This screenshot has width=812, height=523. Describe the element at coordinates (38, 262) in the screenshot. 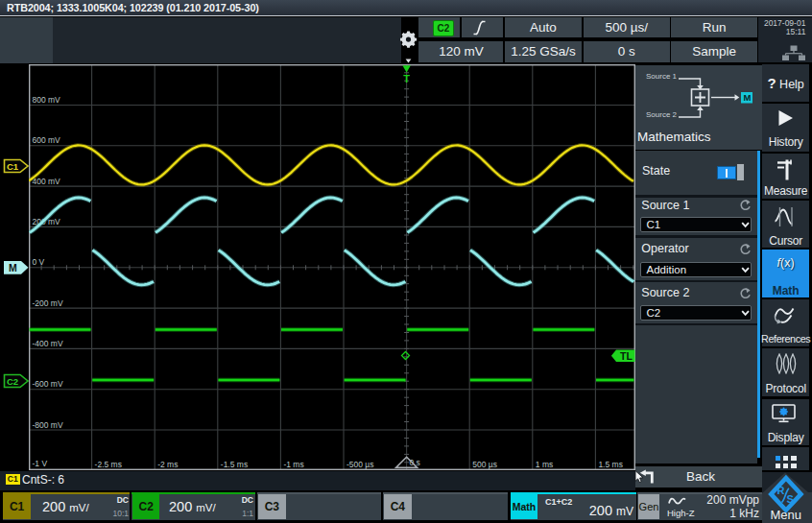

I see `svg-text: 0 V` at that location.